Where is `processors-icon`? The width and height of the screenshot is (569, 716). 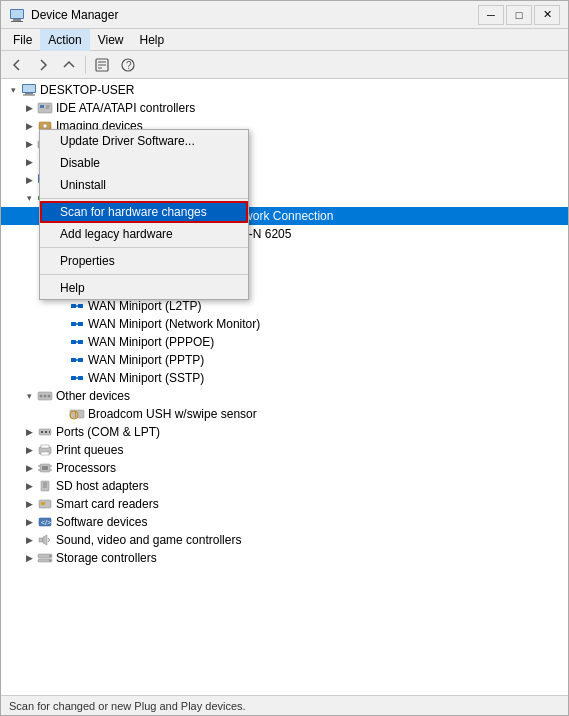
processors-icon is located at coordinates (45, 468).